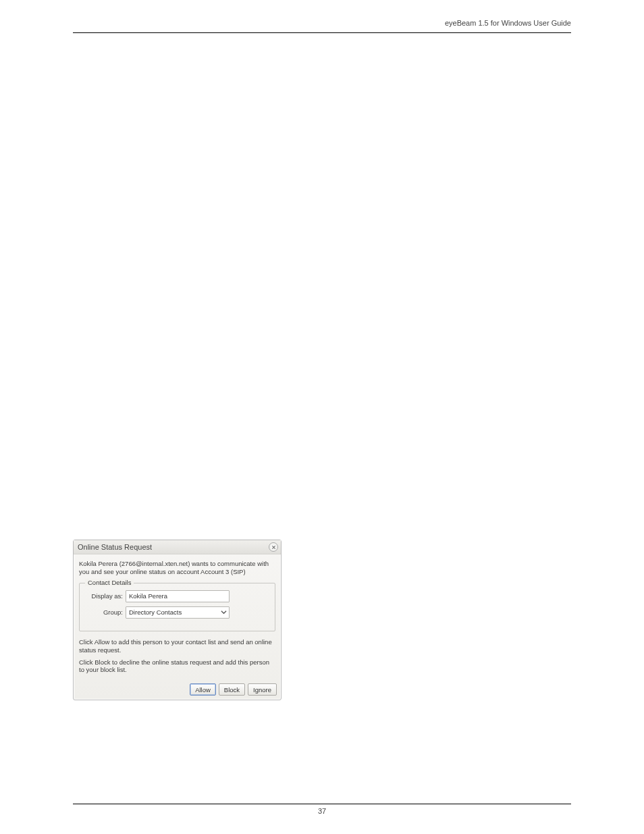 Image resolution: width=644 pixels, height=834 pixels. What do you see at coordinates (104, 612) in the screenshot?
I see `group-label: Group:` at bounding box center [104, 612].